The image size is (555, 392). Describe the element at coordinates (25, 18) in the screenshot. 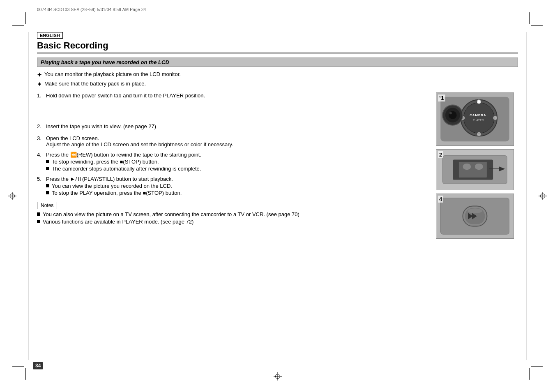

I see `crop-mark-tl-v` at that location.